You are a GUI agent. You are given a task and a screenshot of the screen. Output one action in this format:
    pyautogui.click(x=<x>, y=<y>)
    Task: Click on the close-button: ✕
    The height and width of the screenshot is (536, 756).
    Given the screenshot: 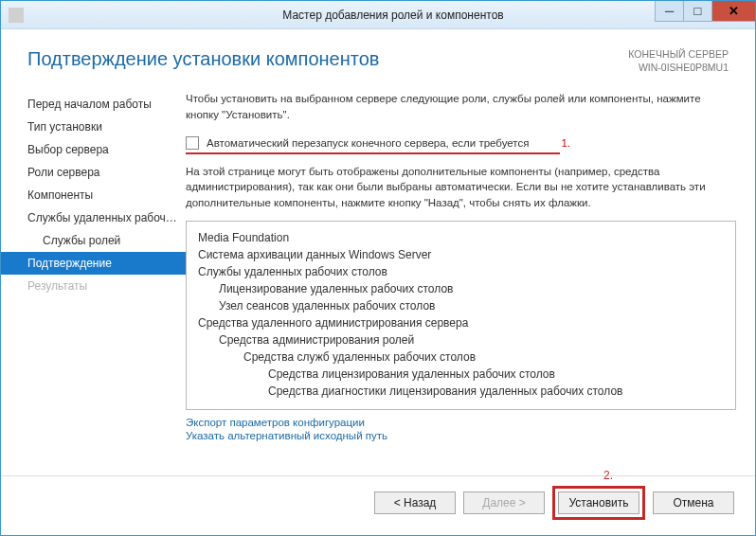 What is the action you would take?
    pyautogui.click(x=733, y=11)
    